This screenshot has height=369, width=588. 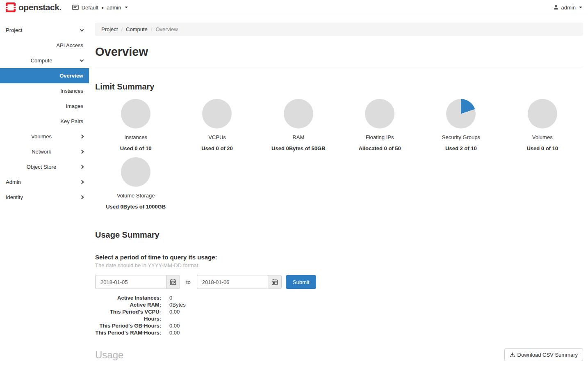 I want to click on project-context-switcher: Default ● admin, so click(x=100, y=7).